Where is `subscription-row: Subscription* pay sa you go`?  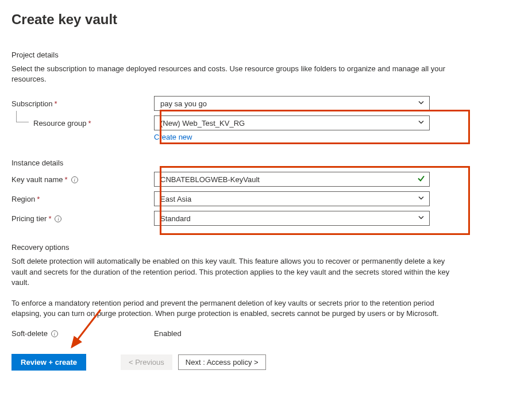
subscription-row: Subscription* pay sa you go is located at coordinates (266, 103).